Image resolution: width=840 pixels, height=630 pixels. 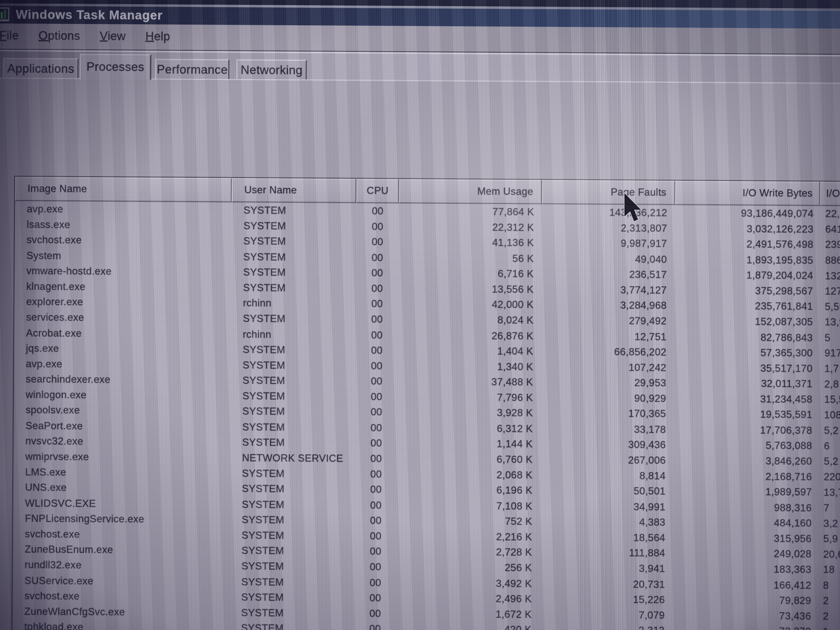 I want to click on cell-mem: 37,488 K, so click(x=469, y=382).